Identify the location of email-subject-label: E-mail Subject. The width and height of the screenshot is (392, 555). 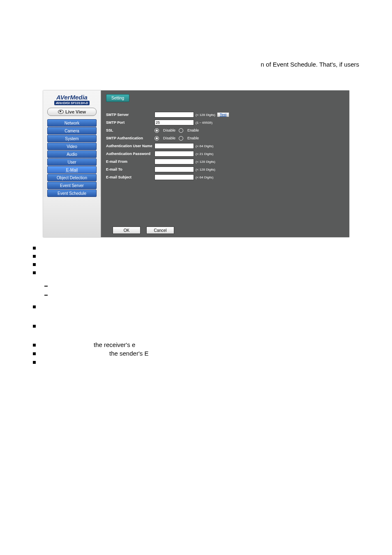
(130, 177).